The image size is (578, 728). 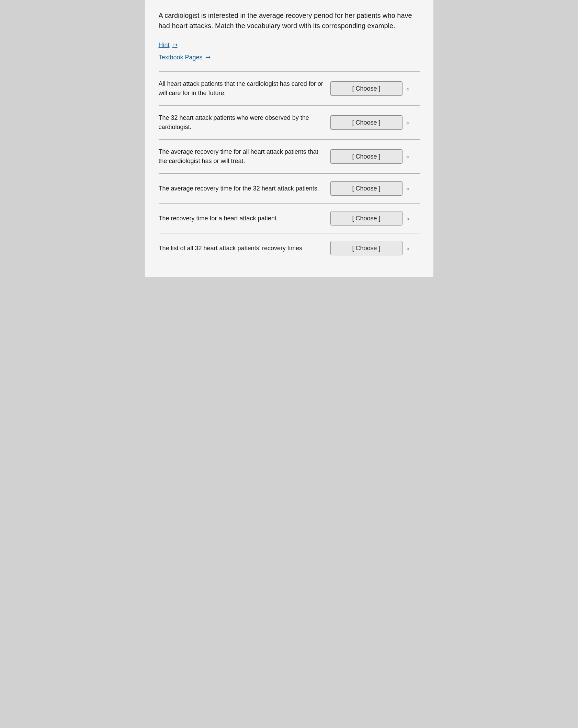 What do you see at coordinates (175, 45) in the screenshot?
I see `hint-icon: ↦` at bounding box center [175, 45].